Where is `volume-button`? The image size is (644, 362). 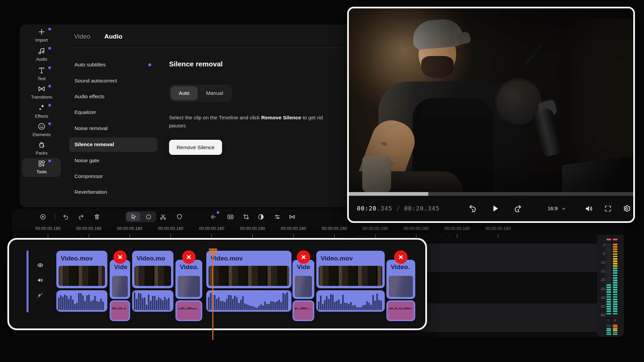
volume-button is located at coordinates (589, 208).